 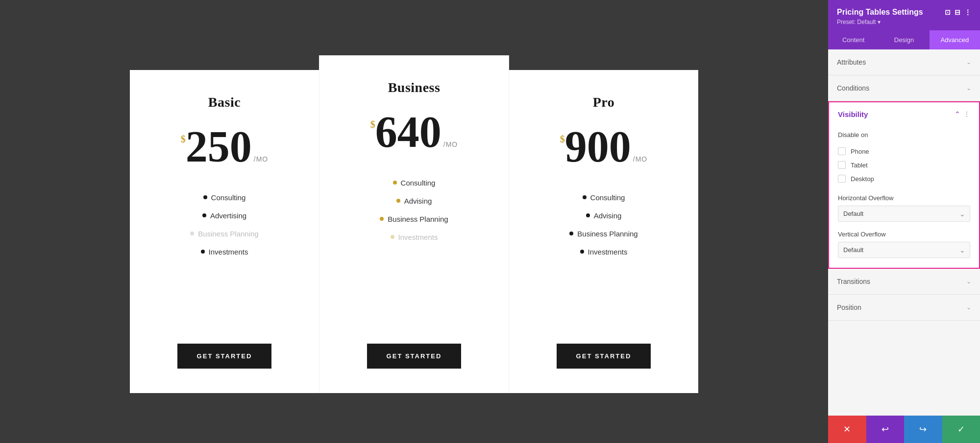 What do you see at coordinates (860, 152) in the screenshot?
I see `checkbox-phone-label: Phone` at bounding box center [860, 152].